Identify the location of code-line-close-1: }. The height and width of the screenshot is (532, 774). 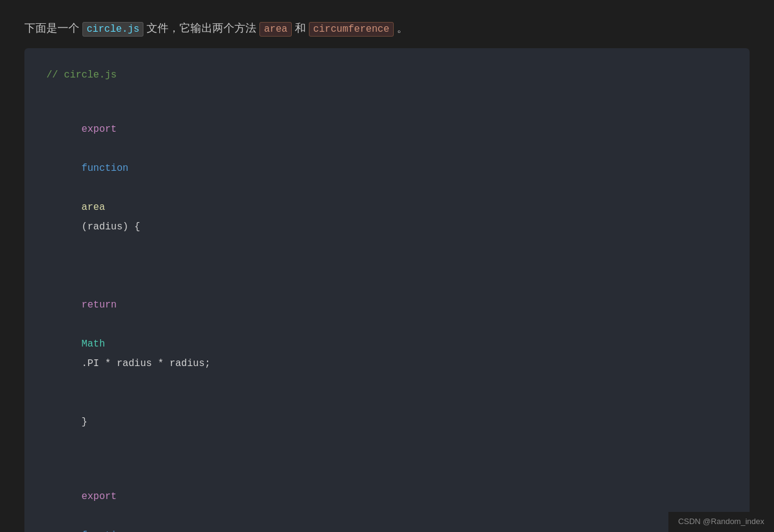
(387, 422).